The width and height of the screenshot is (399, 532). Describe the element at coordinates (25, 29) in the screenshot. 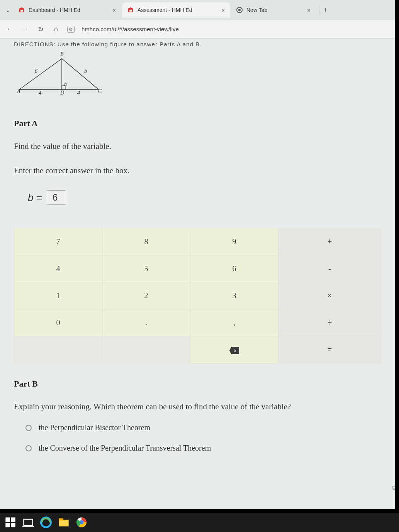

I see `forward-button: →` at that location.